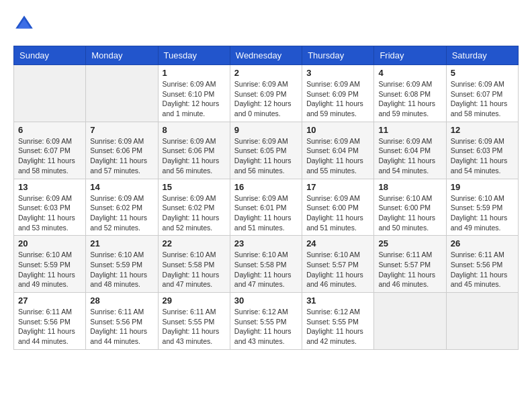 Image resolution: width=532 pixels, height=411 pixels. What do you see at coordinates (194, 326) in the screenshot?
I see `day-info: Sunrise: 6:11 AM Sunset: 5:55 PM Dayligh…` at bounding box center [194, 326].